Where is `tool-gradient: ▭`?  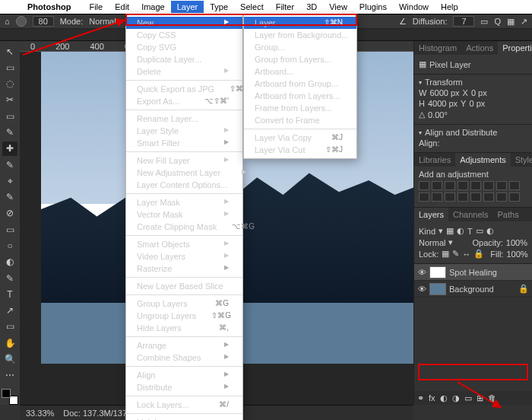 tool-gradient: ▭ is located at coordinates (10, 230).